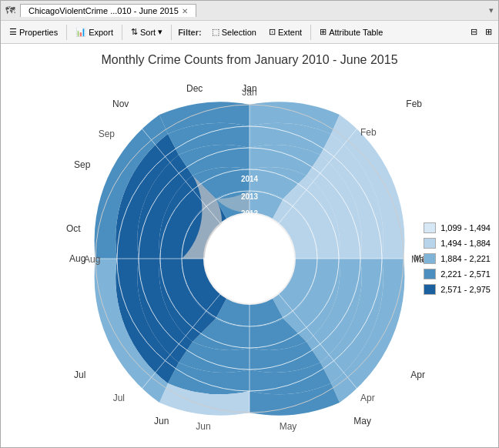 This screenshot has width=499, height=448. What do you see at coordinates (368, 398) in the screenshot?
I see `month-label-apr: Apr` at bounding box center [368, 398].